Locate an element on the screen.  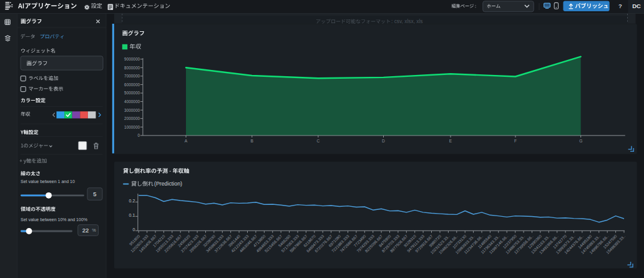
svg-text: 3000000 is located at coordinates (132, 110).